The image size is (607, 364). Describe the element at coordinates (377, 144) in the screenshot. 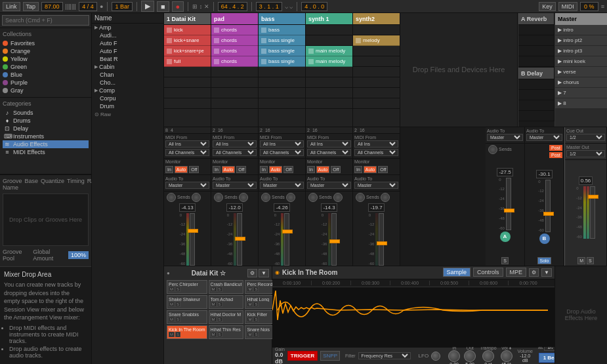

I see `ch5-midi-from-select: All Ins` at that location.